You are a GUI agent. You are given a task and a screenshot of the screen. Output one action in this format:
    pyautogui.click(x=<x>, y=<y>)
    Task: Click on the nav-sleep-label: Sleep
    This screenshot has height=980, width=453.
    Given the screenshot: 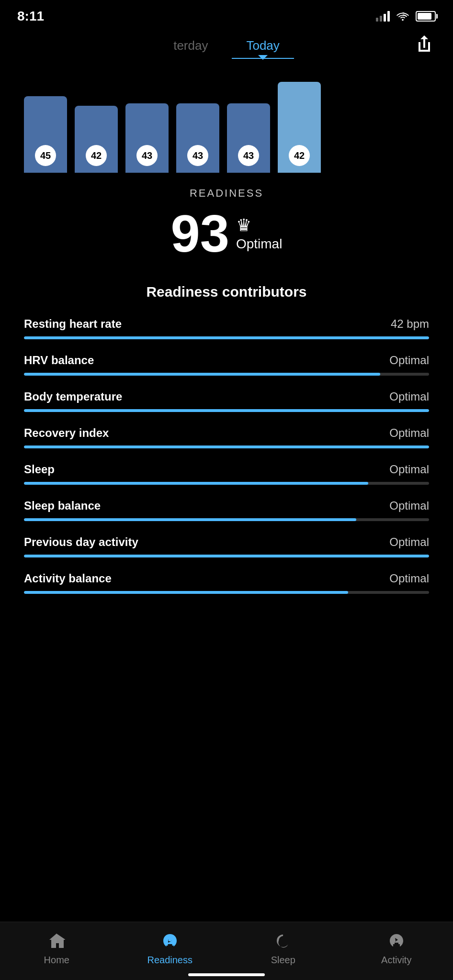 What is the action you would take?
    pyautogui.click(x=283, y=960)
    